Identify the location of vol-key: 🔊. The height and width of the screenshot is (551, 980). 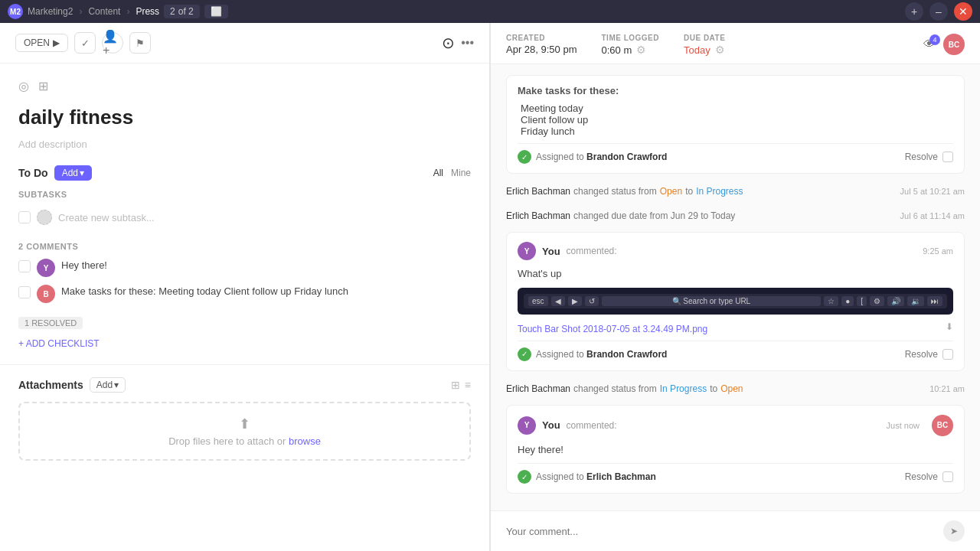
(896, 302).